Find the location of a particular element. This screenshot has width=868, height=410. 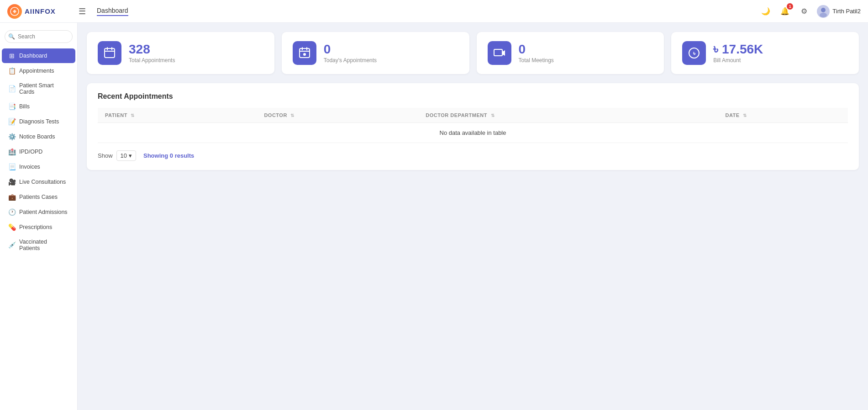

nav-label-prescriptions: Prescriptions is located at coordinates (36, 227).